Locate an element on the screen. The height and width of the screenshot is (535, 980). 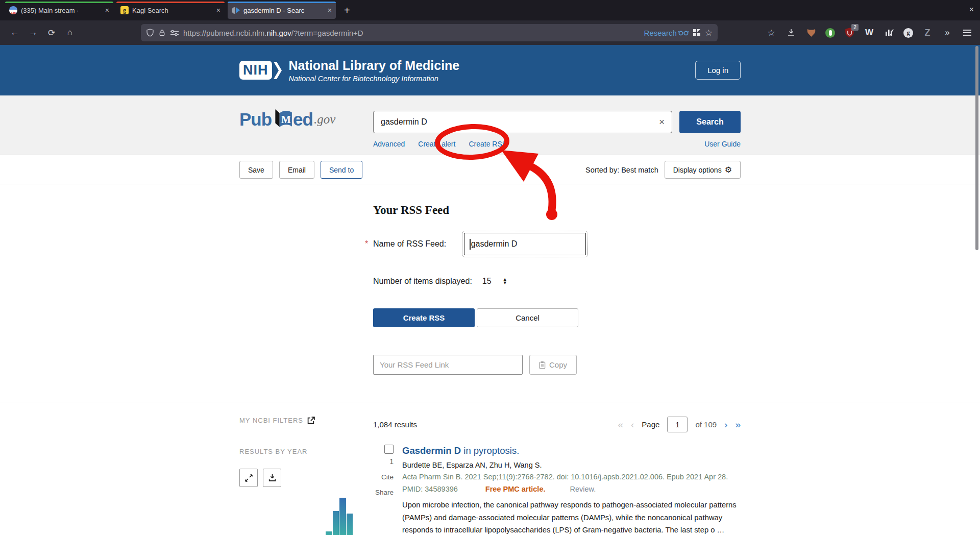
free-pmc-badge: Free PMC article. is located at coordinates (516, 489).